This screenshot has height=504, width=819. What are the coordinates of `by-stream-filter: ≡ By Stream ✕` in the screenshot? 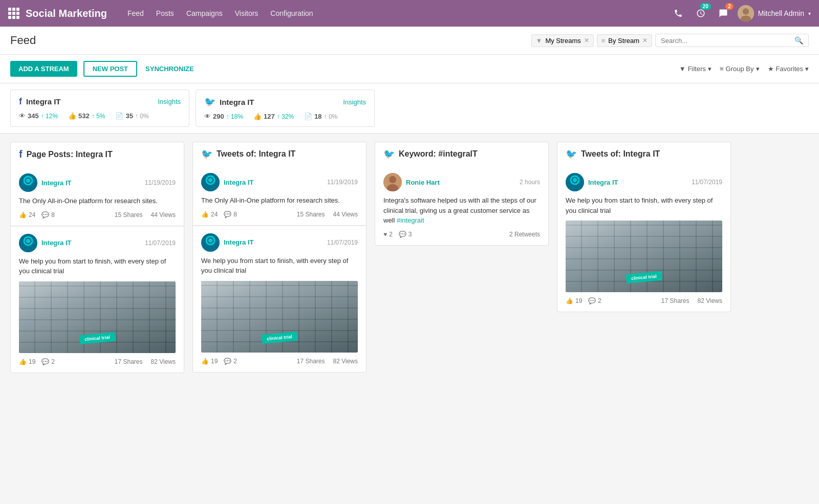 It's located at (624, 41).